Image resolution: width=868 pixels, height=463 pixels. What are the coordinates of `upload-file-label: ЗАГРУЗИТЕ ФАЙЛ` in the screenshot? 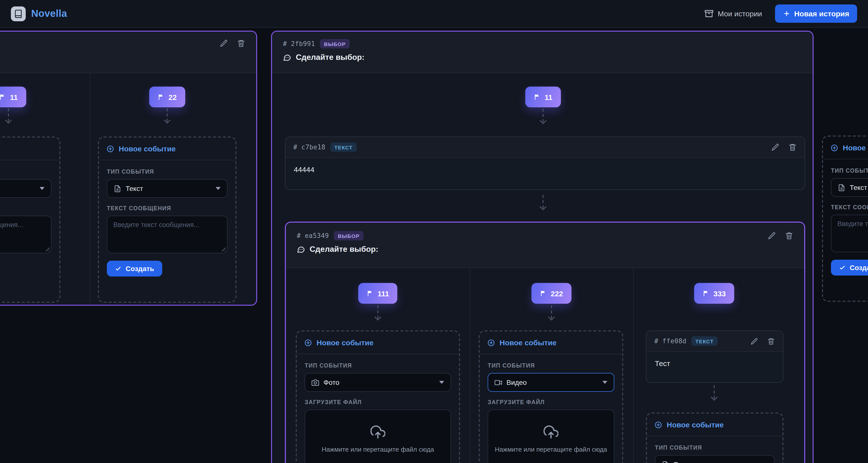 It's located at (378, 402).